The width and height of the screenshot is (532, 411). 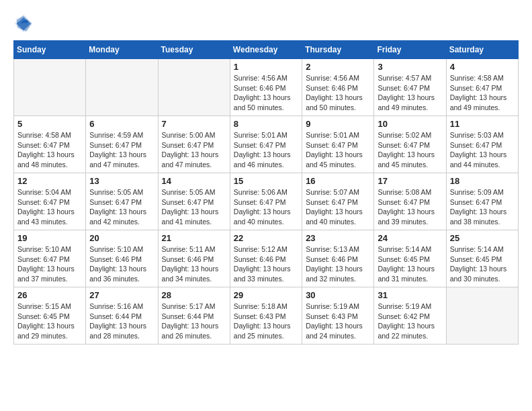 What do you see at coordinates (122, 265) in the screenshot?
I see `day-info: Sunrise: 5:10 AMSunset: 6:46 PMDaylight:…` at bounding box center [122, 265].